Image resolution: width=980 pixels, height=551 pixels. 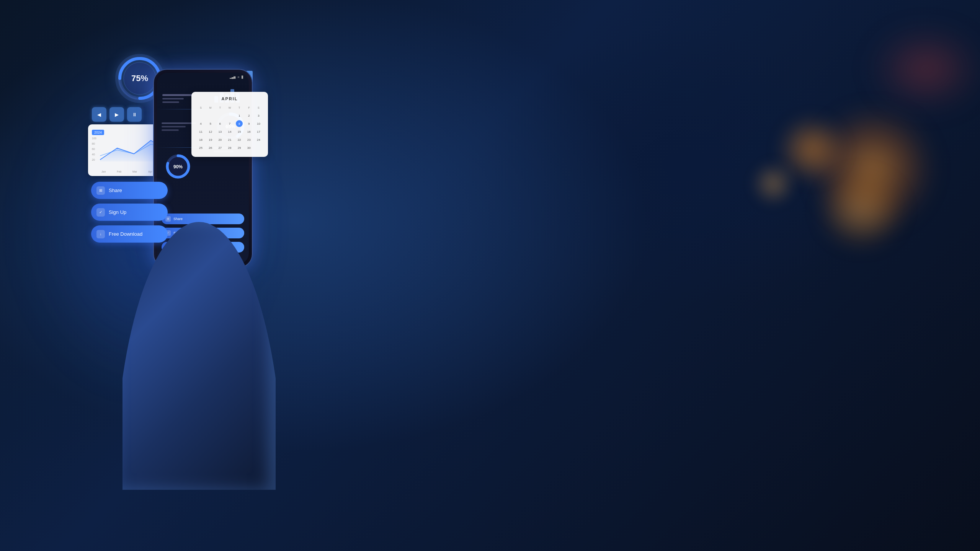 What do you see at coordinates (258, 108) in the screenshot?
I see `cal-header-s2: S` at bounding box center [258, 108].